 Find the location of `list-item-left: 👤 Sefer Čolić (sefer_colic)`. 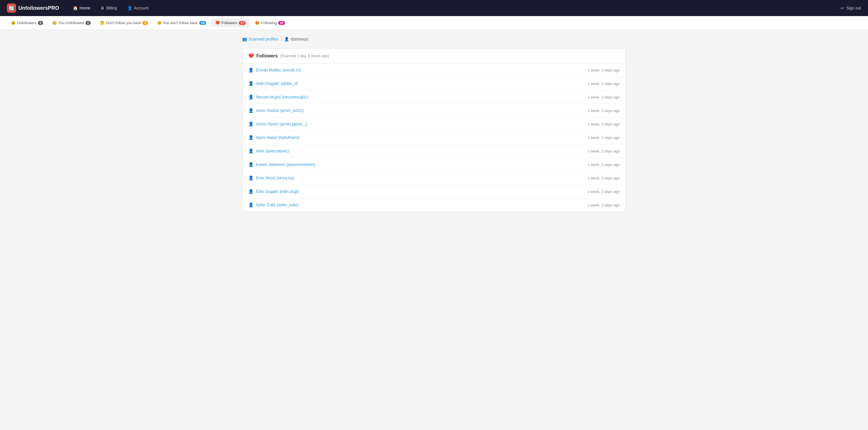

list-item-left: 👤 Sefer Čolić (sefer_colic) is located at coordinates (274, 205).